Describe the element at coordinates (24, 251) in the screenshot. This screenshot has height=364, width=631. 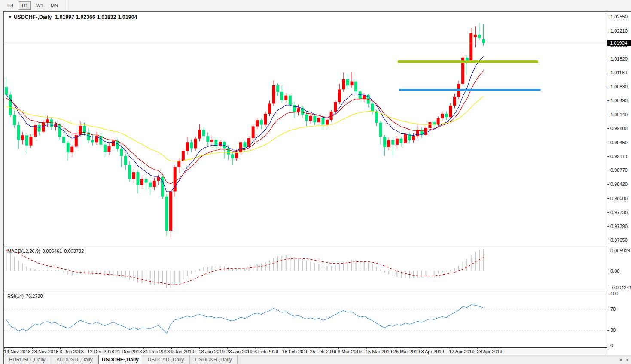
I see `macd-name: MACD(12,26,9)` at that location.